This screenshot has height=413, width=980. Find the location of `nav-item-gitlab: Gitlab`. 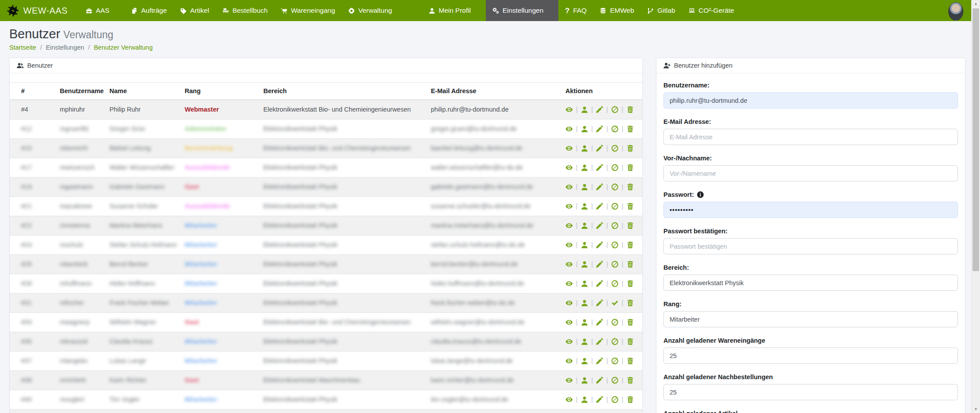

nav-item-gitlab: Gitlab is located at coordinates (661, 11).